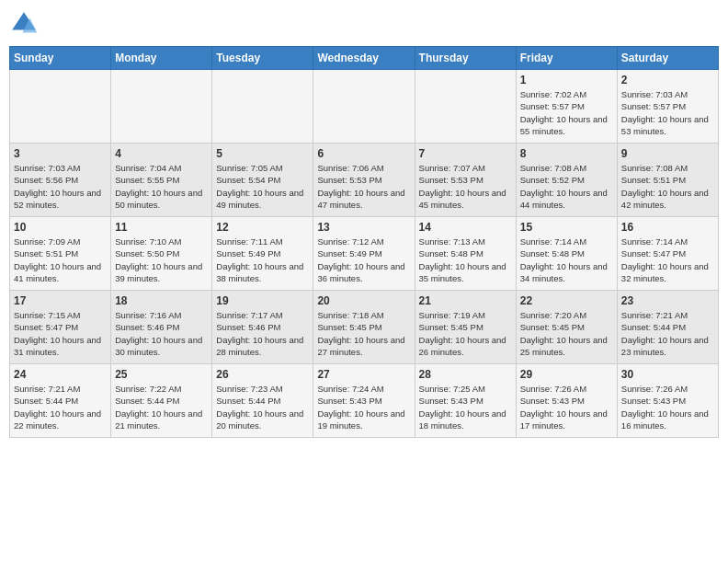 The height and width of the screenshot is (563, 728). Describe the element at coordinates (162, 154) in the screenshot. I see `day-number: 4` at that location.